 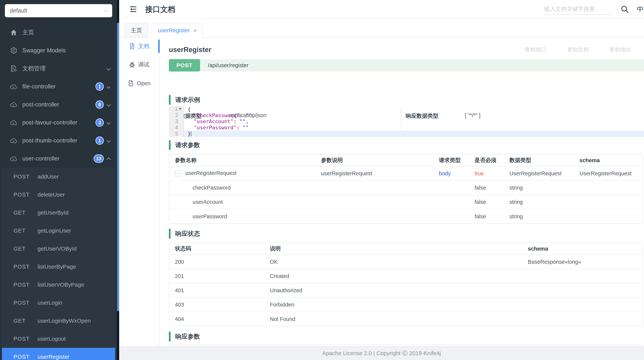 What do you see at coordinates (393, 276) in the screenshot?
I see `status-desc-cell: Created` at bounding box center [393, 276].